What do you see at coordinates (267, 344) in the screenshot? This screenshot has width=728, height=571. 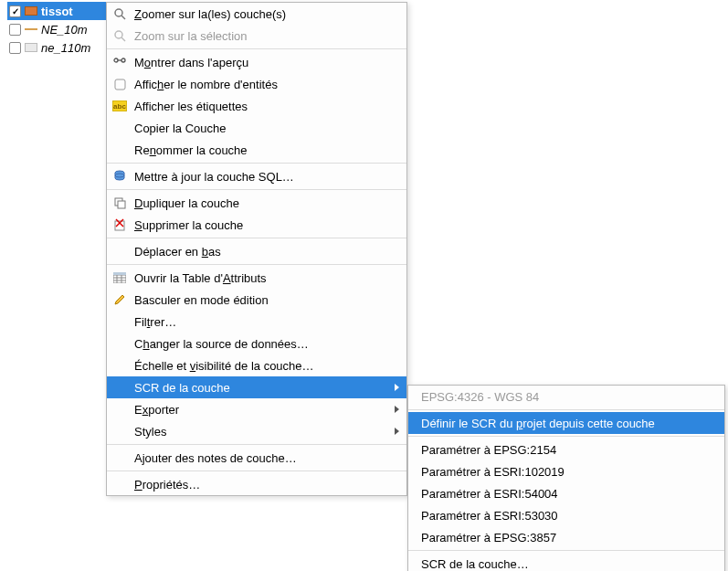 I see `menu-label: Changer la source de données…` at bounding box center [267, 344].